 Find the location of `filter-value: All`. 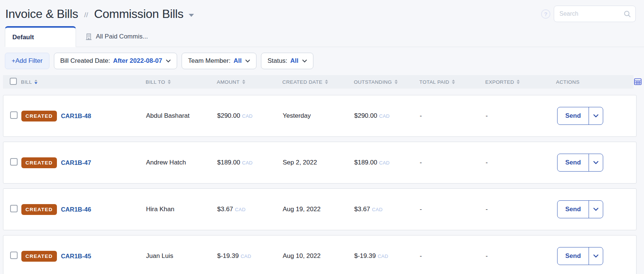

filter-value: All is located at coordinates (294, 61).